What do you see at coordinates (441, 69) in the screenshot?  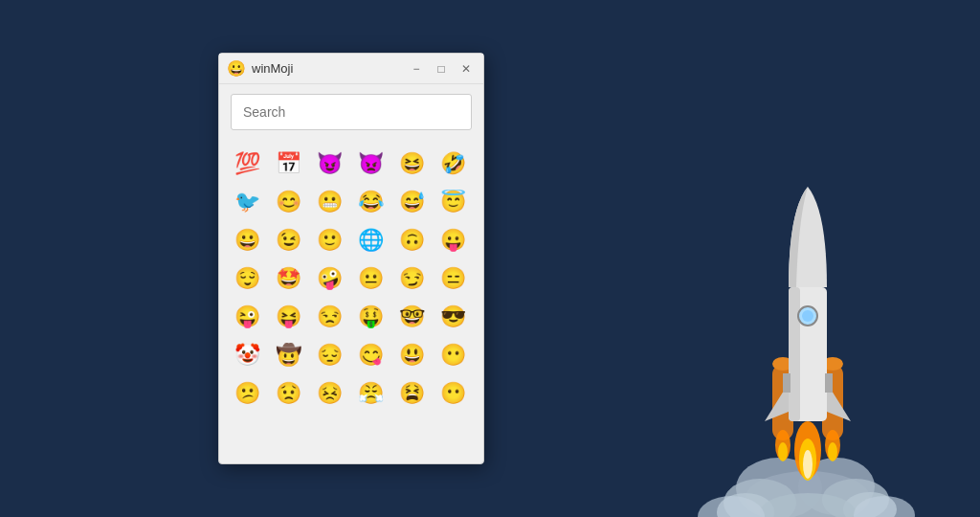 I see `window-controls: − □ ✕` at bounding box center [441, 69].